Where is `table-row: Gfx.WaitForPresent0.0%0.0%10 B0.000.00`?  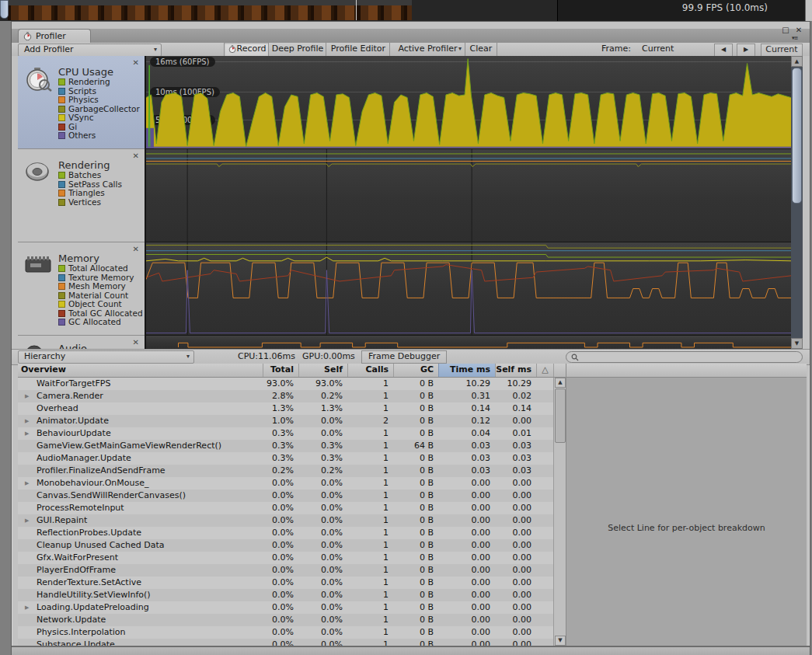 table-row: Gfx.WaitForPresent0.0%0.0%10 B0.000.00 is located at coordinates (286, 558).